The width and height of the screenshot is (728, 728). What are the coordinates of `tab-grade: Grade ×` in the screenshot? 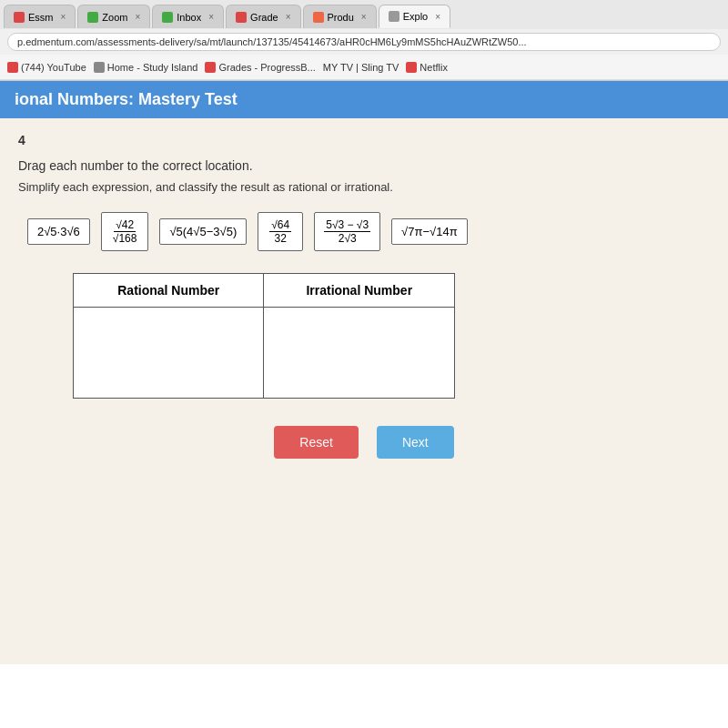 It's located at (263, 16).